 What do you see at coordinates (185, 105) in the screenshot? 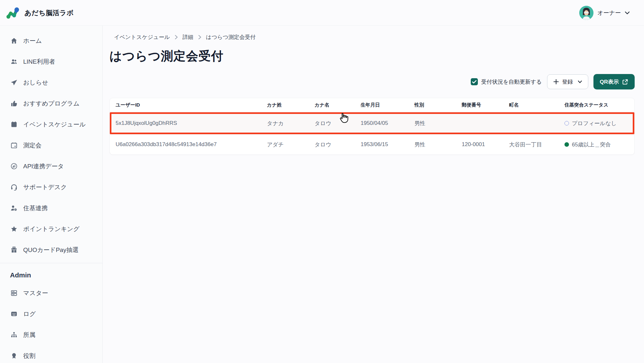
I see `column-header: ユーザーID` at bounding box center [185, 105].